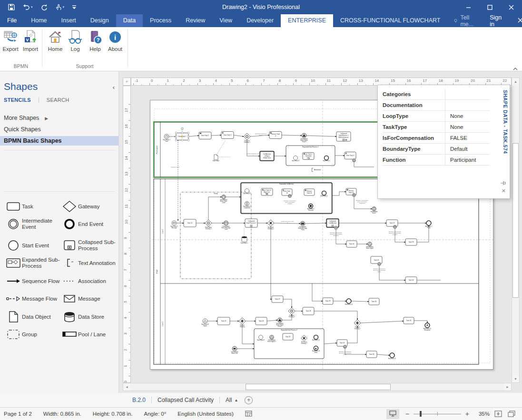  I want to click on bpmn-task-task-25: Task 25, so click(224, 321).